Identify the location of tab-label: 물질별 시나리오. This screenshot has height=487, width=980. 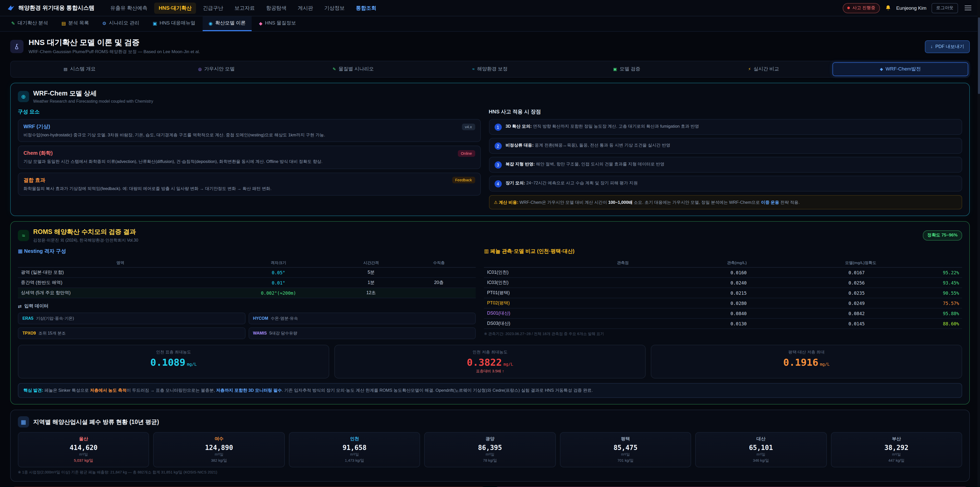
(356, 69).